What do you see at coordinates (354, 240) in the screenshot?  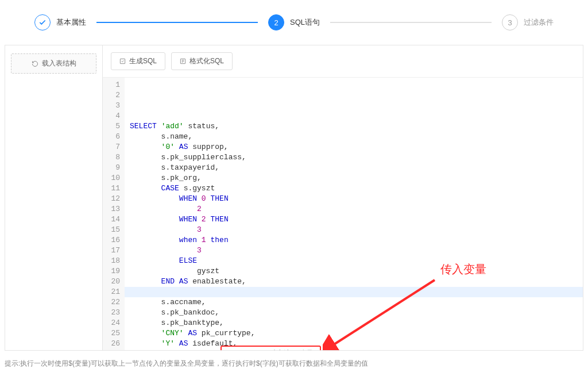 I see `code-line: when 1 then` at bounding box center [354, 240].